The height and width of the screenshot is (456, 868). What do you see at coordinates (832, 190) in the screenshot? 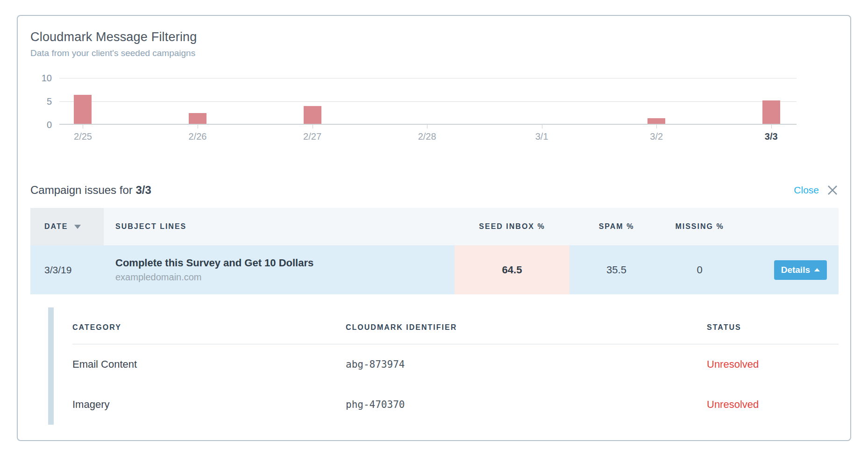
I see `close-icon` at bounding box center [832, 190].